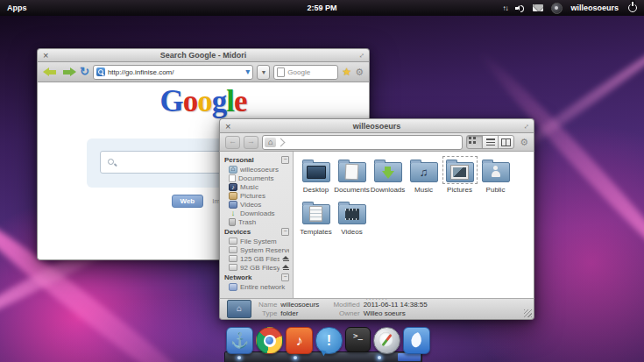 The image size is (644, 362). What do you see at coordinates (377, 126) in the screenshot?
I see `files-window-title: willeosoeurs` at bounding box center [377, 126].